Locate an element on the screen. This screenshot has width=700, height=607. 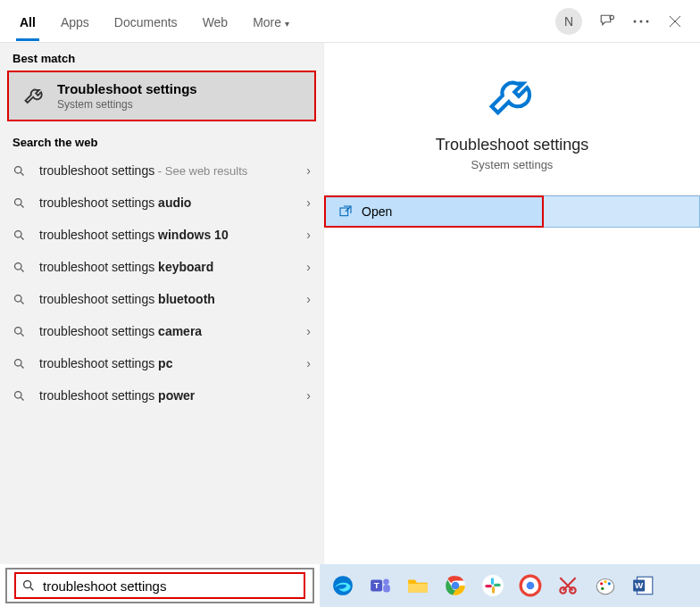
action-row: Open is located at coordinates (512, 212).